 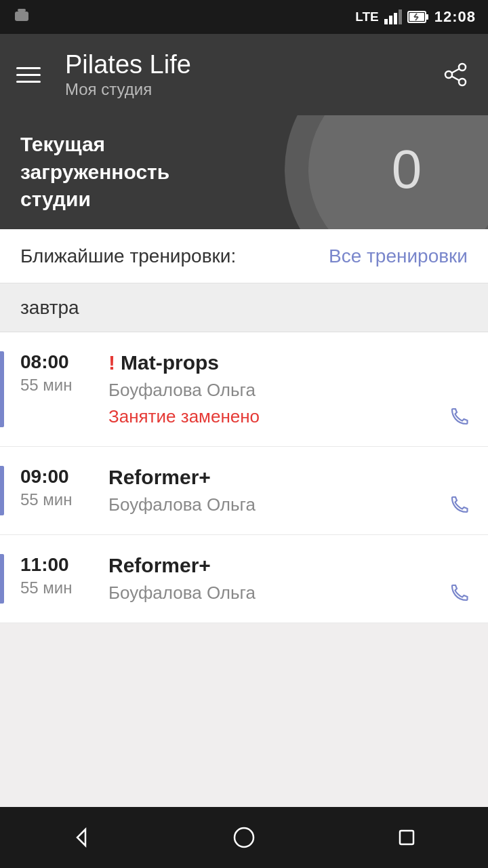 I want to click on signal-icon, so click(x=393, y=17).